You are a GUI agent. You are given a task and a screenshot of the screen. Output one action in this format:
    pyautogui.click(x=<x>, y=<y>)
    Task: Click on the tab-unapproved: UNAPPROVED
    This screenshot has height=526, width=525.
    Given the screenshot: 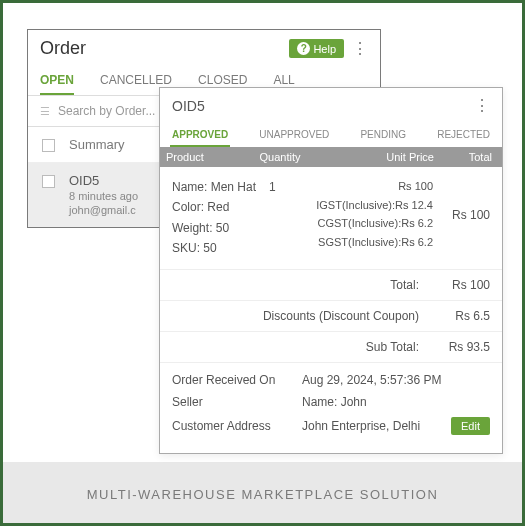 What is the action you would take?
    pyautogui.click(x=294, y=136)
    